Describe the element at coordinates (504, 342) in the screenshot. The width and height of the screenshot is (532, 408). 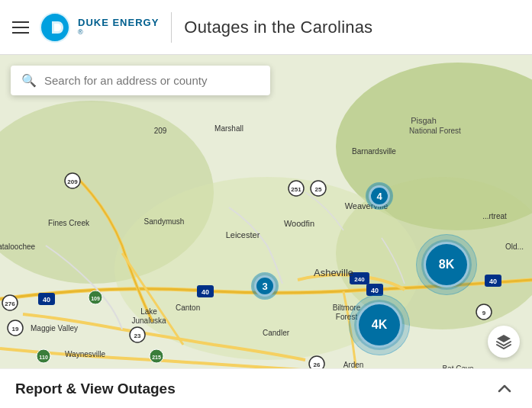
I see `layers-icon` at that location.